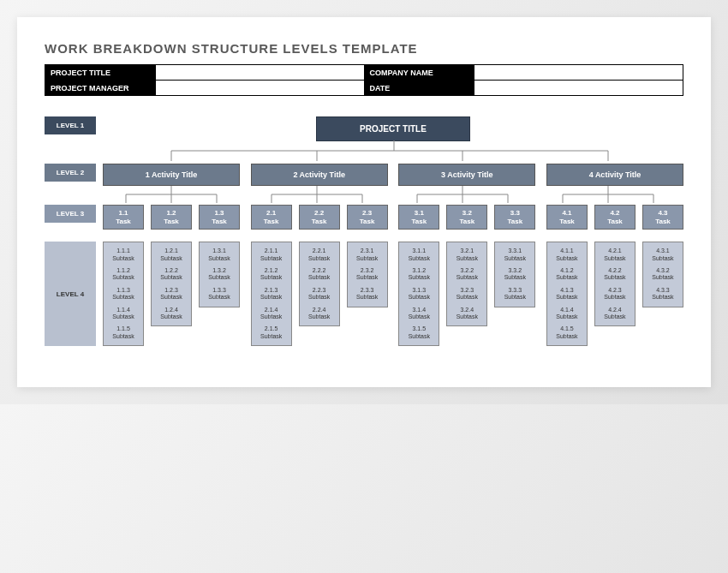 This screenshot has width=728, height=573. Describe the element at coordinates (567, 255) in the screenshot. I see `subtask-item: 4.1.1Subtask` at that location.